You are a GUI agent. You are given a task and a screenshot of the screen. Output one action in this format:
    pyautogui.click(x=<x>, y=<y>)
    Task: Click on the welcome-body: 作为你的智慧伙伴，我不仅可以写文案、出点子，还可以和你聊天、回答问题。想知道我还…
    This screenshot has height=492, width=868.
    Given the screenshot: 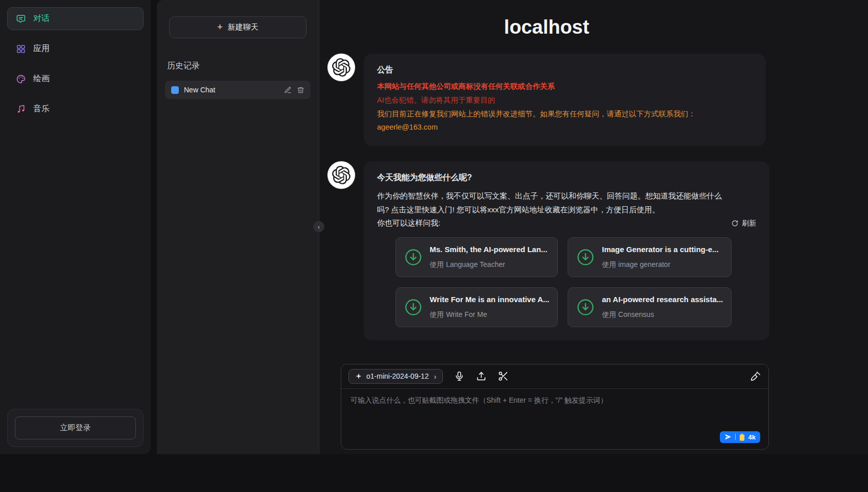 What is the action you would take?
    pyautogui.click(x=551, y=203)
    